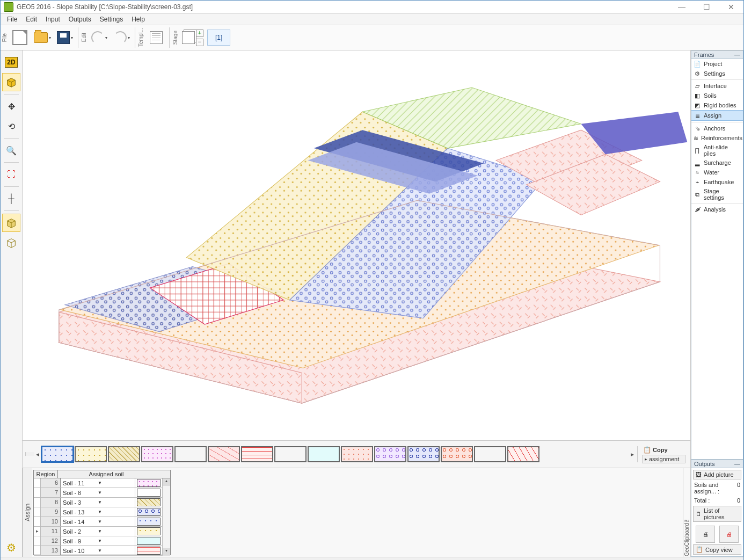 The image size is (744, 560). Describe the element at coordinates (20, 38) in the screenshot. I see `new-file-button` at that location.